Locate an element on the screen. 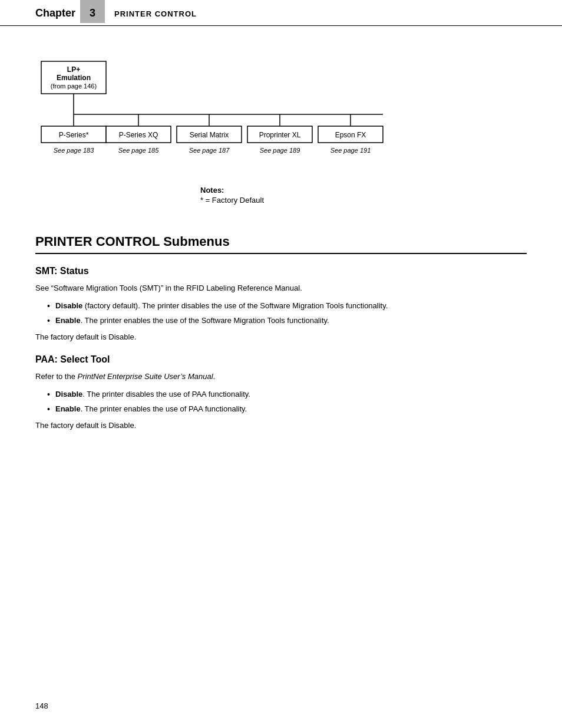 The image size is (562, 728). smt-bullet-1-text: (factory default). The printer disables … is located at coordinates (235, 305).